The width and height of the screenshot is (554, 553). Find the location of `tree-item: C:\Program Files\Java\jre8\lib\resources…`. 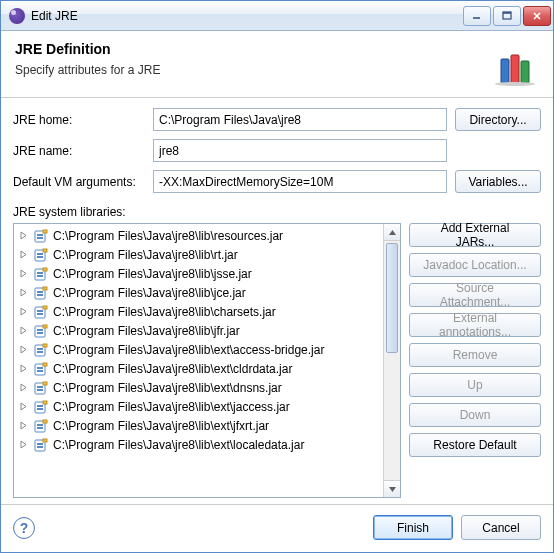

tree-item: C:\Program Files\Java\jre8\lib\resources… is located at coordinates (198, 236).